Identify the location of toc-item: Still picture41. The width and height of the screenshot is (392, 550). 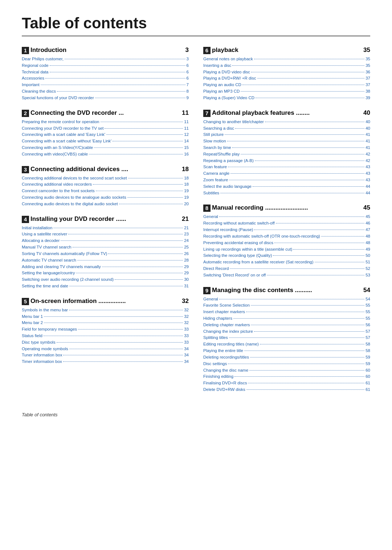
(287, 135).